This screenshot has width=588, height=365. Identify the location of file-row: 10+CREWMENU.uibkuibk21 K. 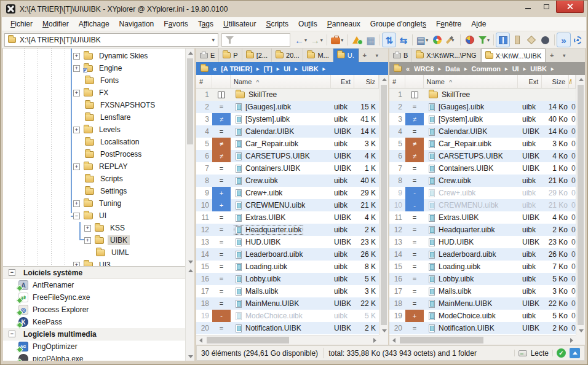
(288, 205).